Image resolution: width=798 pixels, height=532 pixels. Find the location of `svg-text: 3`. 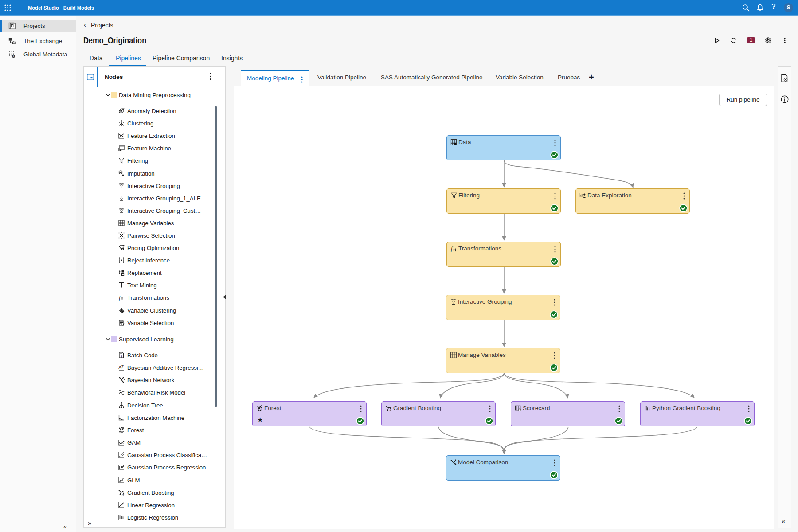

svg-text: 3 is located at coordinates (13, 56).